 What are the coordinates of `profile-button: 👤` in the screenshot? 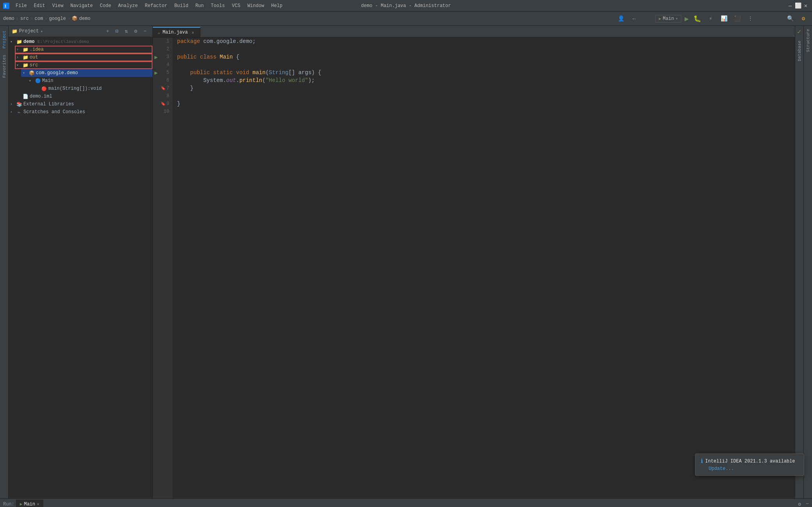 It's located at (621, 19).